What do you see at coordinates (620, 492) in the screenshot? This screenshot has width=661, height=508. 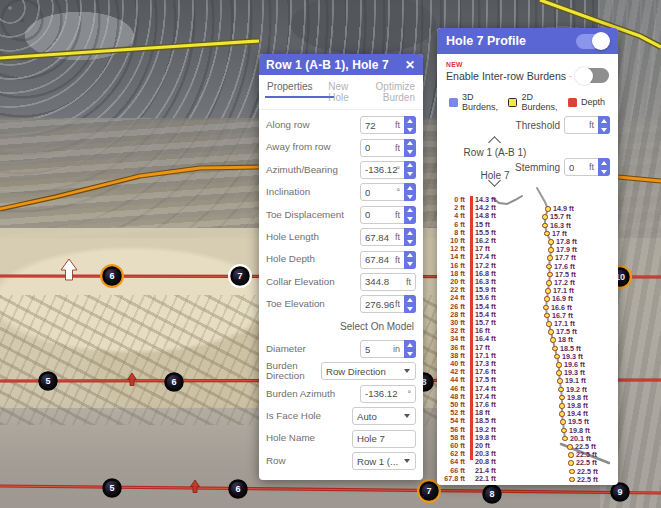 I see `hole-marker-9: 9` at bounding box center [620, 492].